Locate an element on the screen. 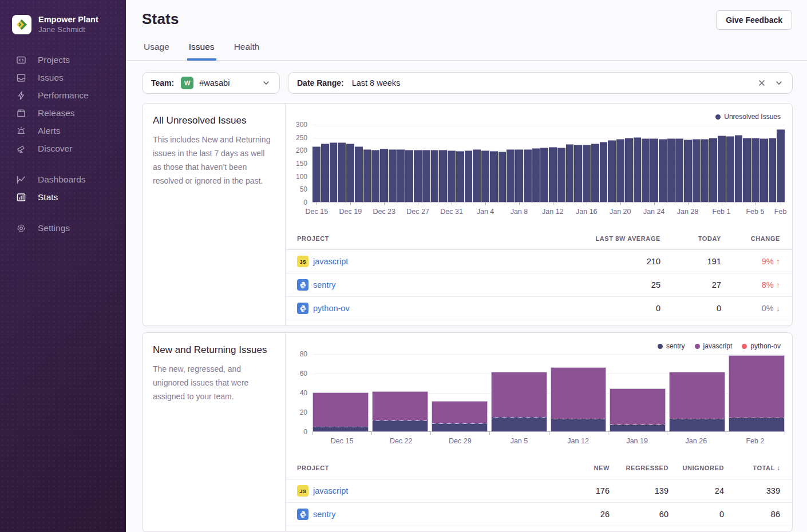  x-tick-label: Dec 22 is located at coordinates (401, 441).